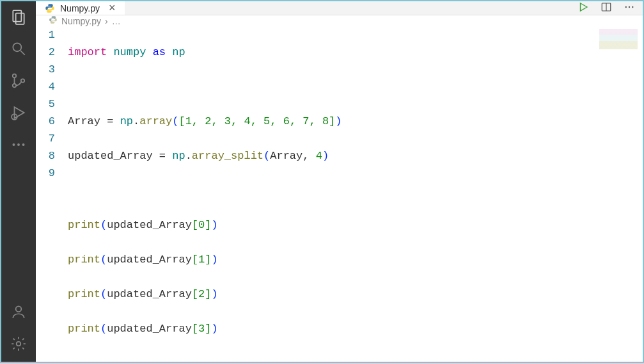 The width and height of the screenshot is (644, 363). I want to click on more-icon, so click(19, 145).